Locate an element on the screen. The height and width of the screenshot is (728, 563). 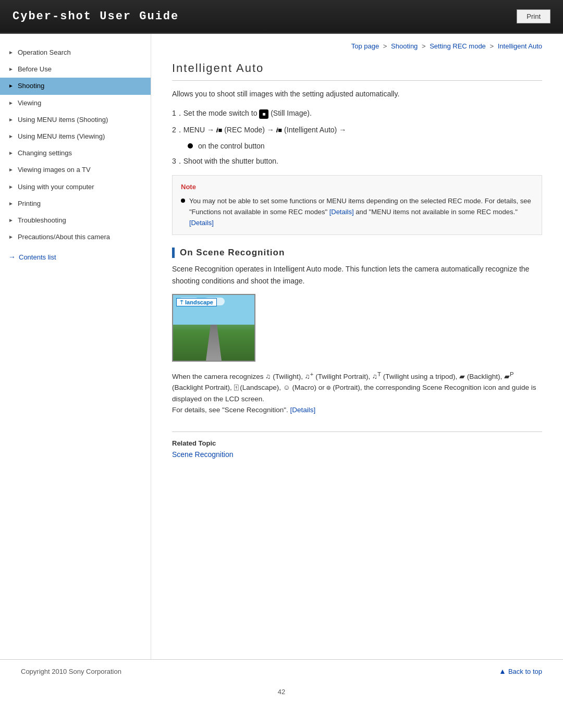
step-3-text: 3．Shoot with the shutter button. is located at coordinates (225, 161).